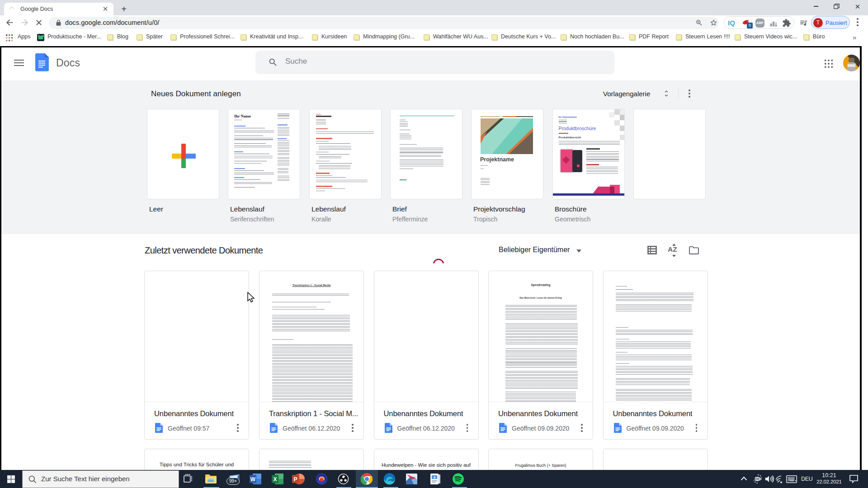 Image resolution: width=868 pixels, height=488 pixels. Describe the element at coordinates (253, 479) in the screenshot. I see `svg-text: W` at that location.